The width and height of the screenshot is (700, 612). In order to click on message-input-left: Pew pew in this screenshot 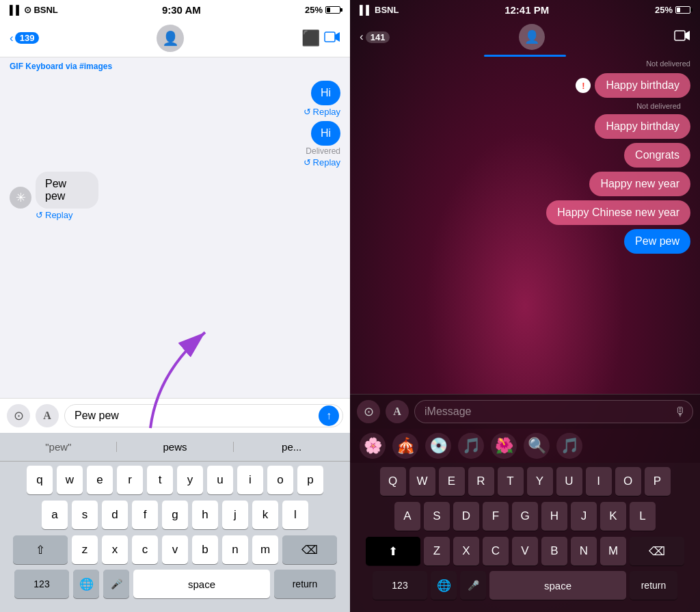, I will do `click(204, 416)`.